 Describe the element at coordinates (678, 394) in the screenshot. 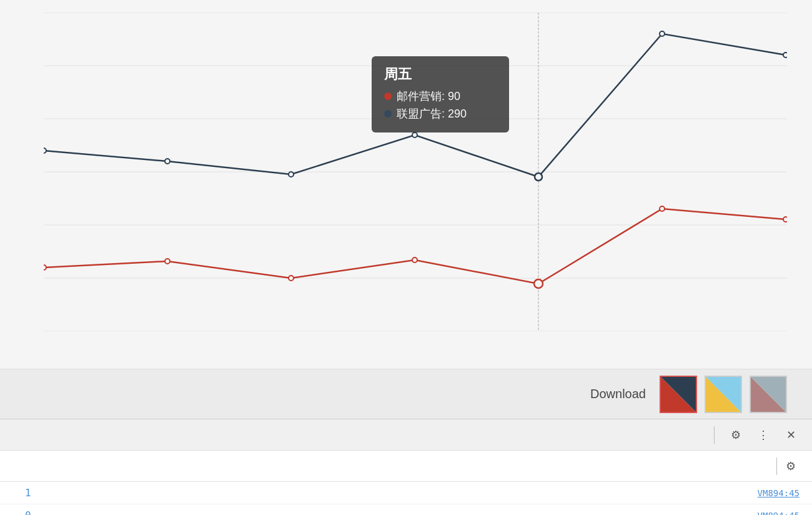

I see `theme-preview-dark-red` at that location.